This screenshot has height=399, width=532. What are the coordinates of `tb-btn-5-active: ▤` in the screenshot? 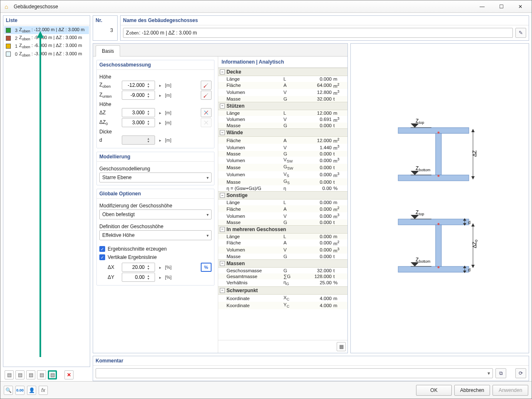 It's located at (52, 375).